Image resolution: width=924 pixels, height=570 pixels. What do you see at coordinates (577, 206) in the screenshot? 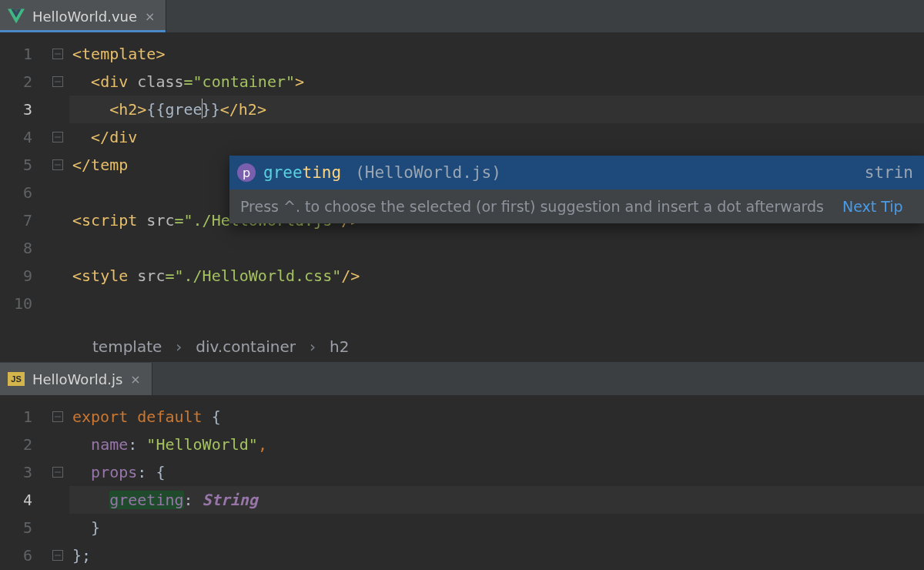
I see `autocomplete-hint: Press ^. to choose the selected (or firs…` at bounding box center [577, 206].